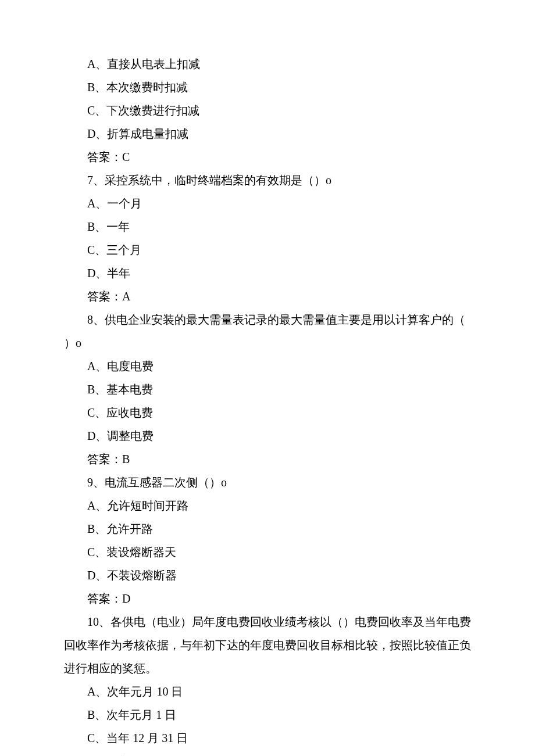 This screenshot has height=756, width=535. I want to click on text-line: A、电度电费, so click(268, 366).